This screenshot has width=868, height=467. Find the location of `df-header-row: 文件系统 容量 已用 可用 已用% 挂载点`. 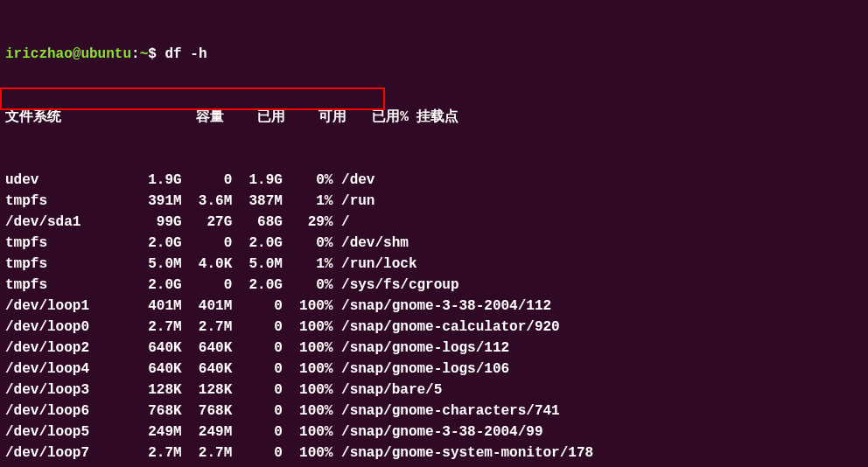

df-header-row: 文件系统 容量 已用 可用 已用% 挂载点 is located at coordinates (434, 117).